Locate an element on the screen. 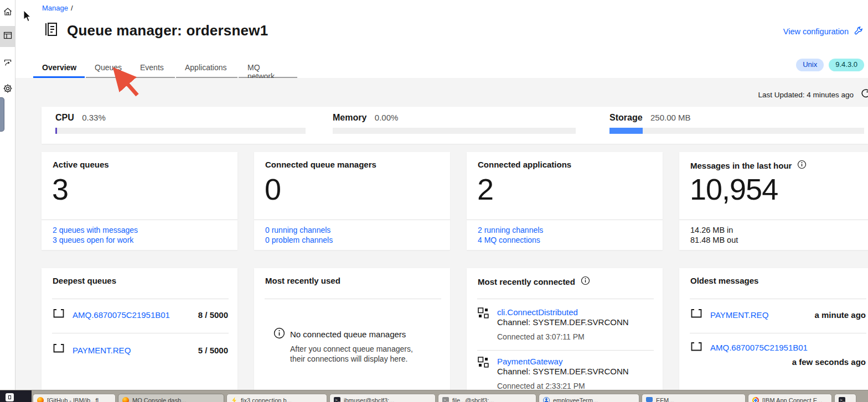 The width and height of the screenshot is (868, 402). running-channels-link: 0 running channels is located at coordinates (352, 230).